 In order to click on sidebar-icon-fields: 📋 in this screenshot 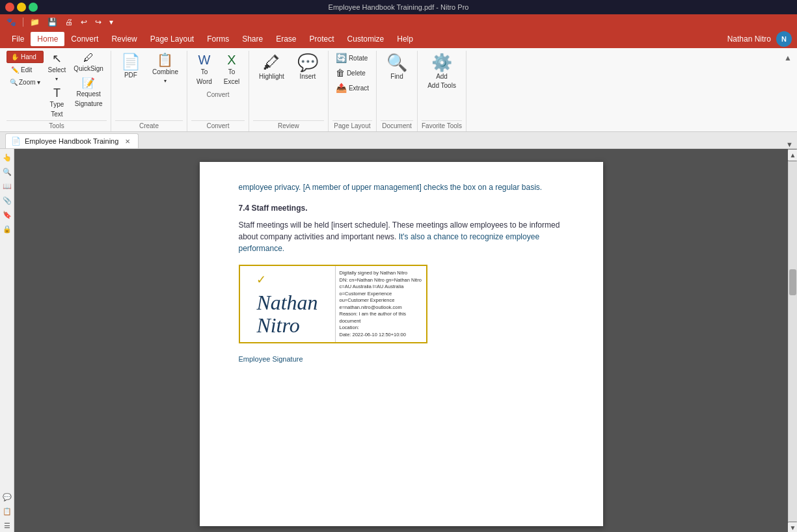, I will do `click(7, 511)`.